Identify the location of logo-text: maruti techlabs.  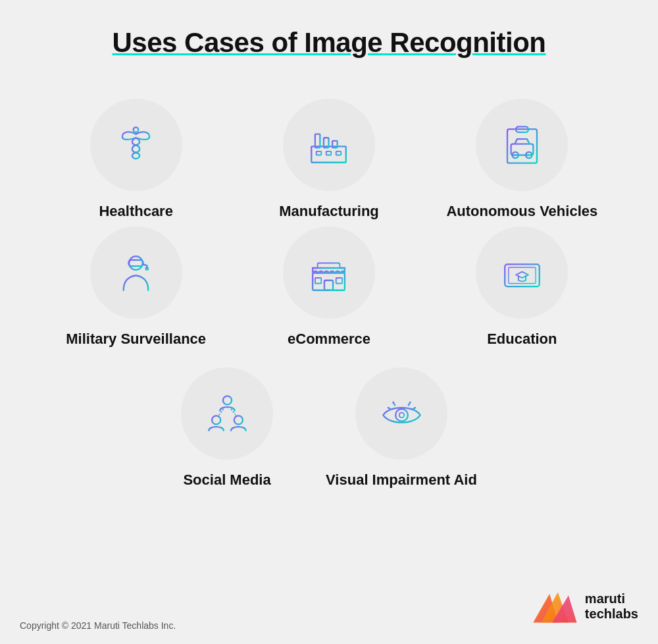
(612, 606).